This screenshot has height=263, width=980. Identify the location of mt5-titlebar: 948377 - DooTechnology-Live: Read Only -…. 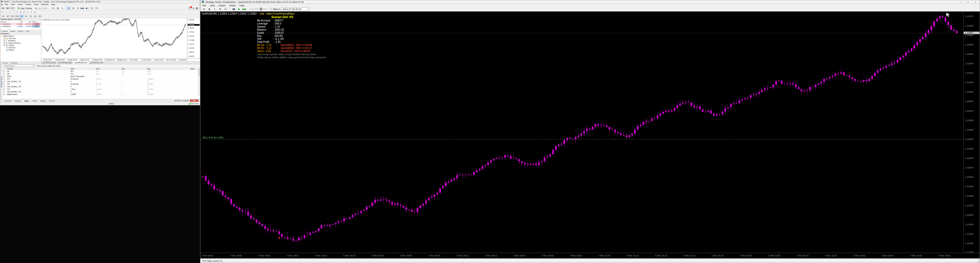
(100, 2).